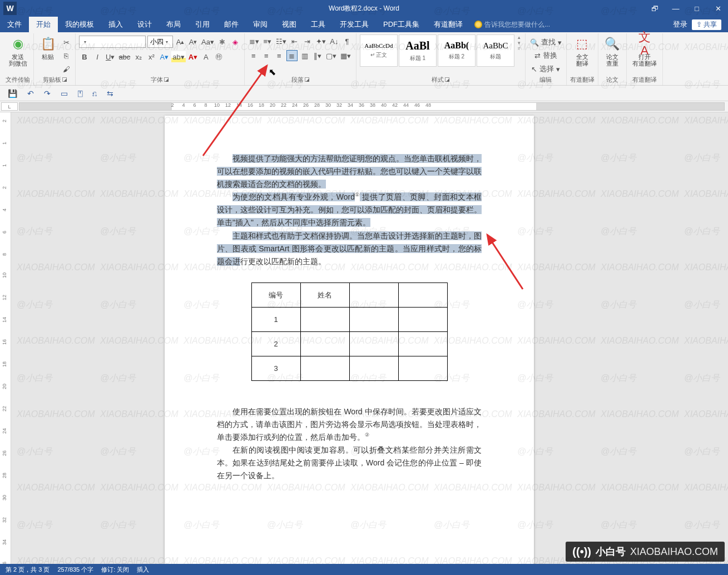  I want to click on tab-home: 开始, so click(43, 24).